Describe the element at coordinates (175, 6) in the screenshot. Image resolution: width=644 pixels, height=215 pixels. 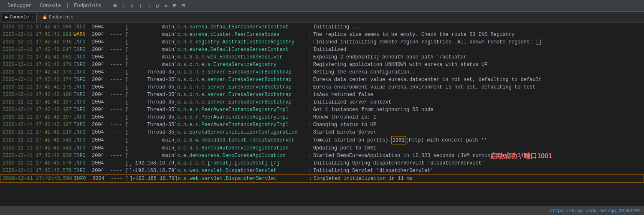
I see `toolbar-grid1-icon: ⊞` at that location.